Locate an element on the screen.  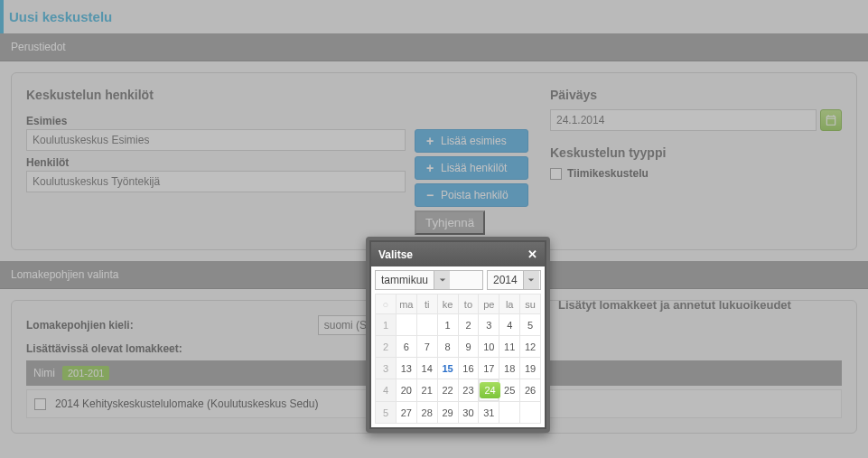
year-select-value: 2014 is located at coordinates (506, 280).